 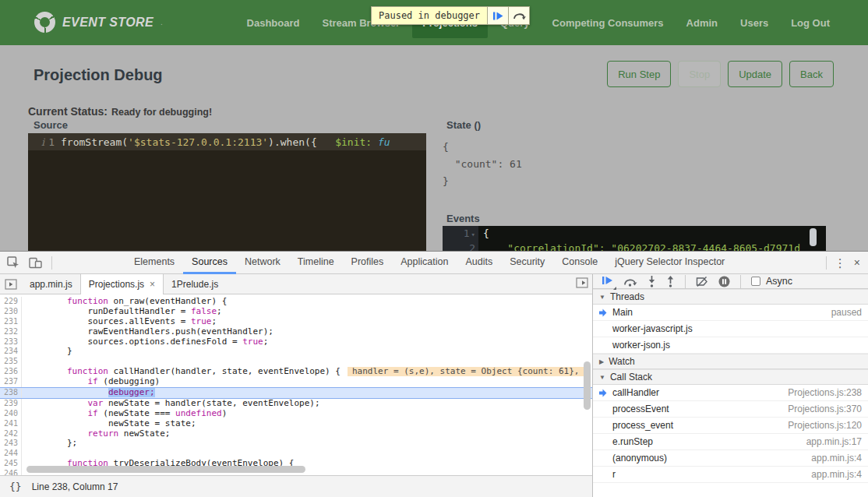 What do you see at coordinates (424, 263) in the screenshot?
I see `devtools-tab-application: Application` at bounding box center [424, 263].